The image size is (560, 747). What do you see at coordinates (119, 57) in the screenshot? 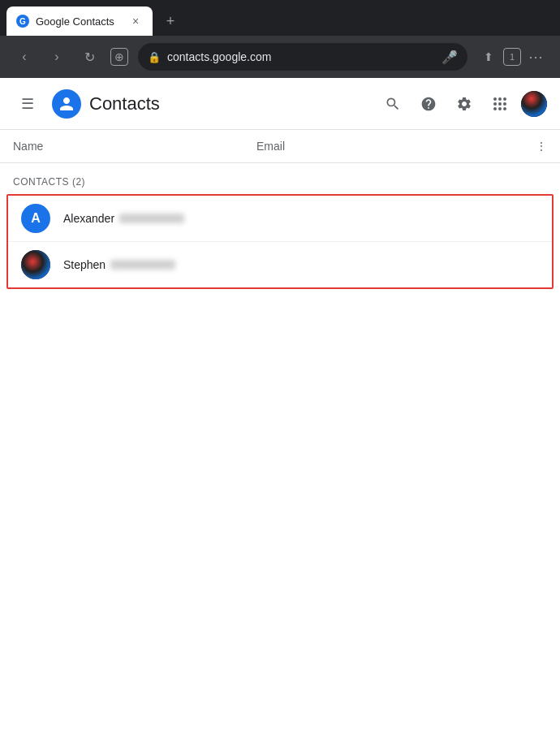
I see `extension-button: ⊕` at bounding box center [119, 57].